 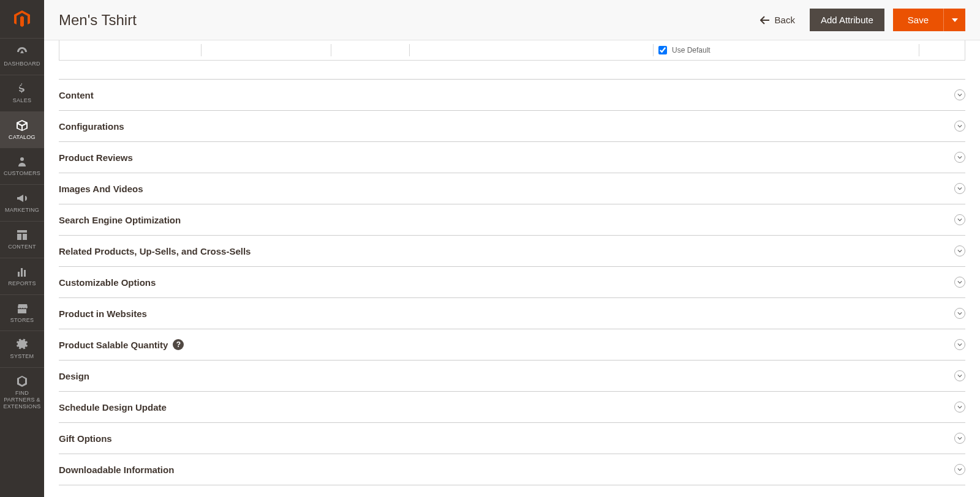 What do you see at coordinates (512, 283) in the screenshot?
I see `section-customizable-options: Customizable Options` at bounding box center [512, 283].